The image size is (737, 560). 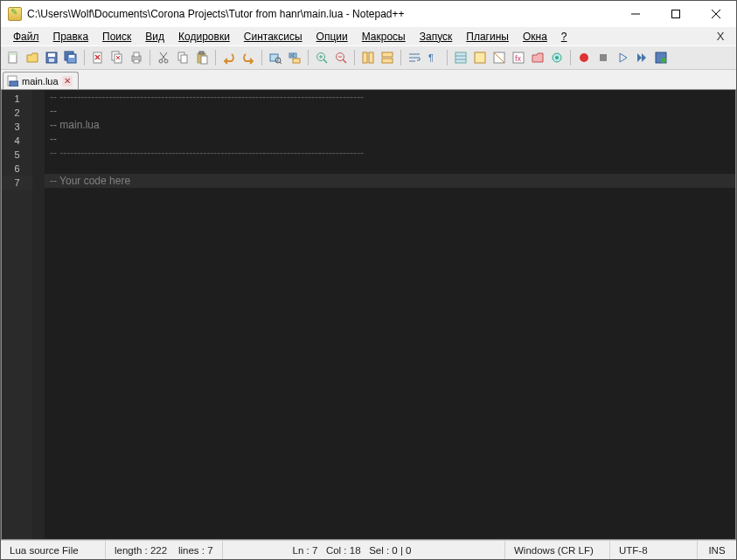 What do you see at coordinates (229, 58) in the screenshot?
I see `undo-button` at bounding box center [229, 58].